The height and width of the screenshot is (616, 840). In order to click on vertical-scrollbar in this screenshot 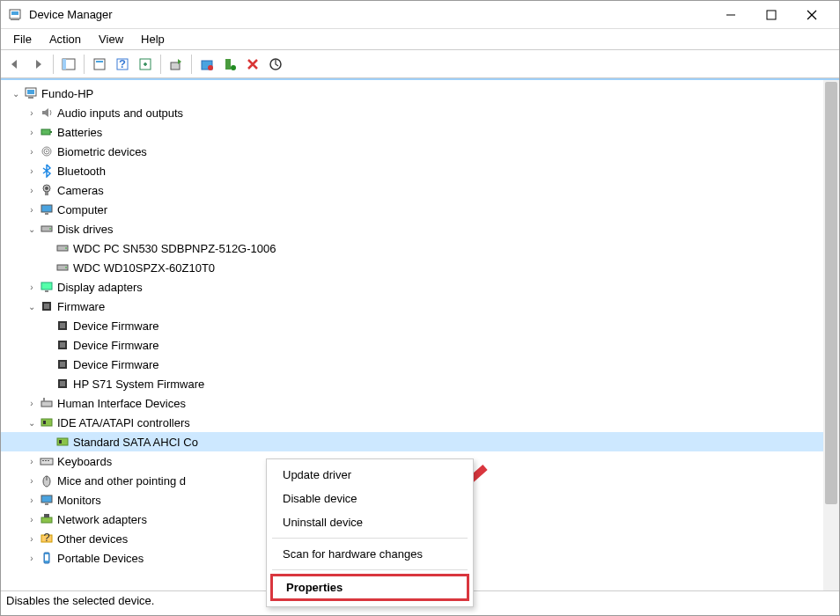, I will do `click(831, 335)`.